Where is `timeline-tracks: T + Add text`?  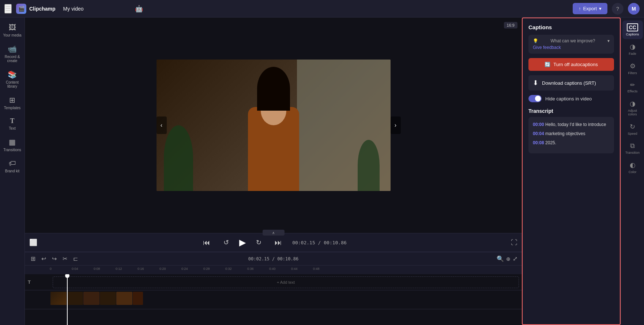
timeline-tracks: T + Add text is located at coordinates (274, 299).